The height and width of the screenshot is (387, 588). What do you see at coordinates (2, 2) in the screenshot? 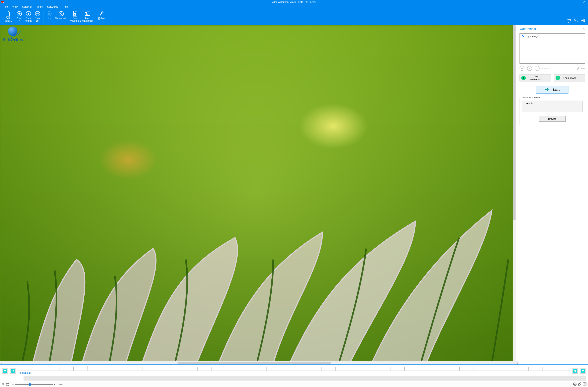
I see `app-icon` at bounding box center [2, 2].